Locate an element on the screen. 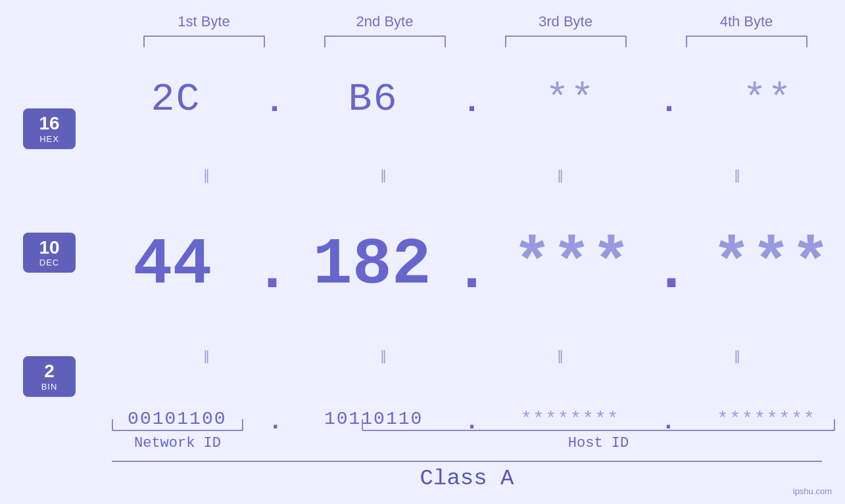 Image resolution: width=845 pixels, height=504 pixels. hex-dot2: . is located at coordinates (471, 103).